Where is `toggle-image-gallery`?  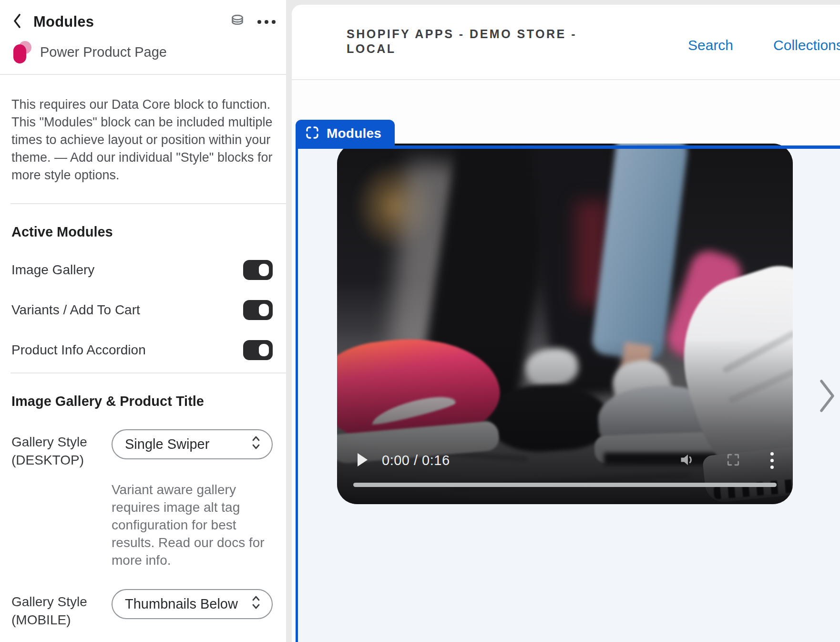
toggle-image-gallery is located at coordinates (258, 270).